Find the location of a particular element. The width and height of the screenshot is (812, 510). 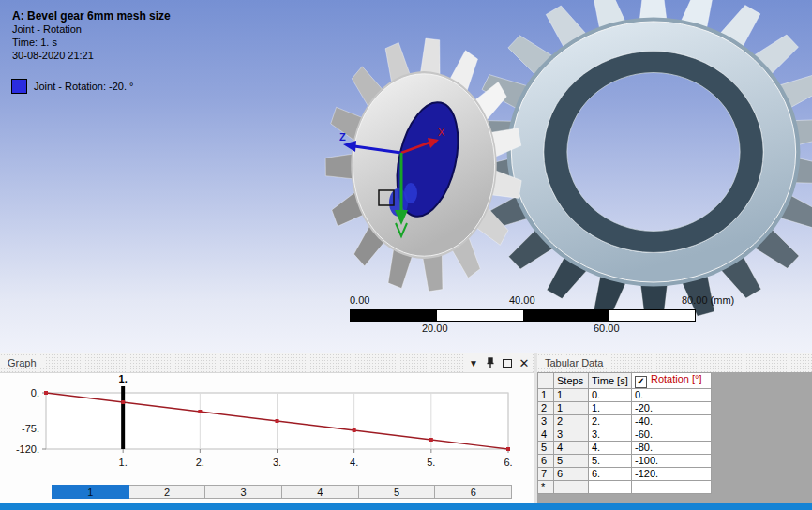

x-tick-label: 1. is located at coordinates (124, 462).